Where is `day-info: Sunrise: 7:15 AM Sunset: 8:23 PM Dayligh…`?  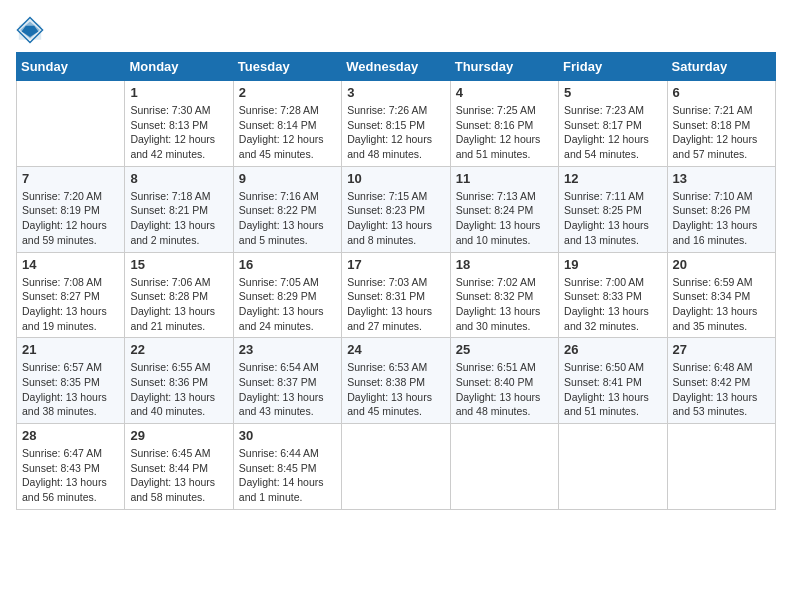 day-info: Sunrise: 7:15 AM Sunset: 8:23 PM Dayligh… is located at coordinates (396, 218).